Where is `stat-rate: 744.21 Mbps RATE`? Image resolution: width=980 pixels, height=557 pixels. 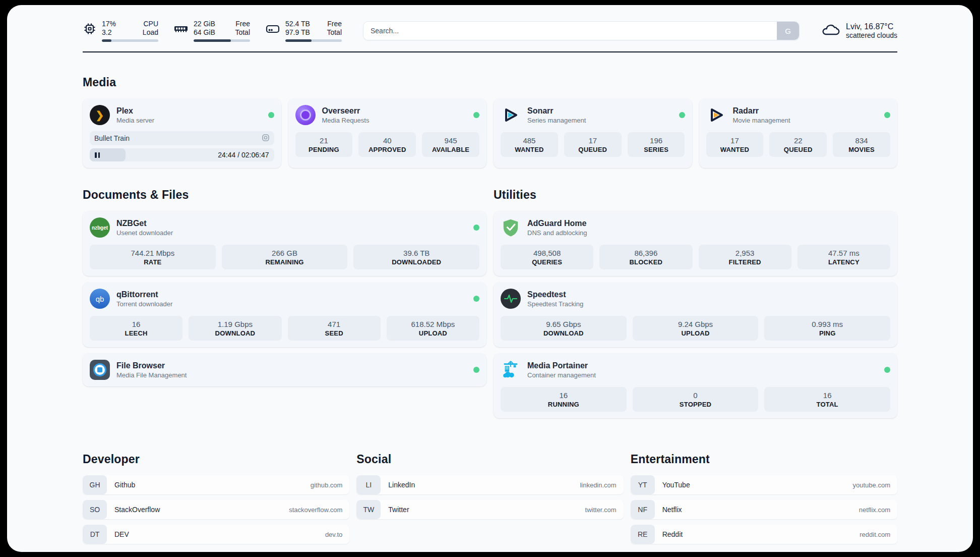 stat-rate: 744.21 Mbps RATE is located at coordinates (153, 257).